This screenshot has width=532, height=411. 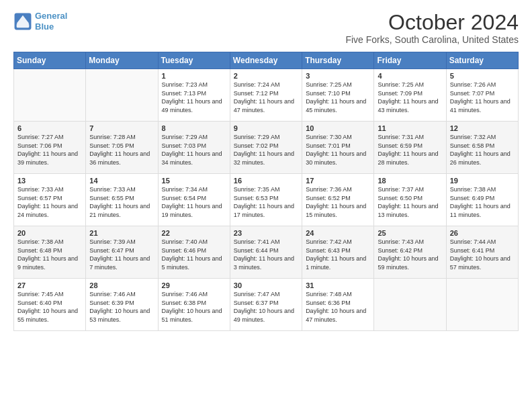 I want to click on calendar-cell: 3Sunrise: 7:25 AM Sunset: 7:10 PM Daylig…, so click(x=339, y=95).